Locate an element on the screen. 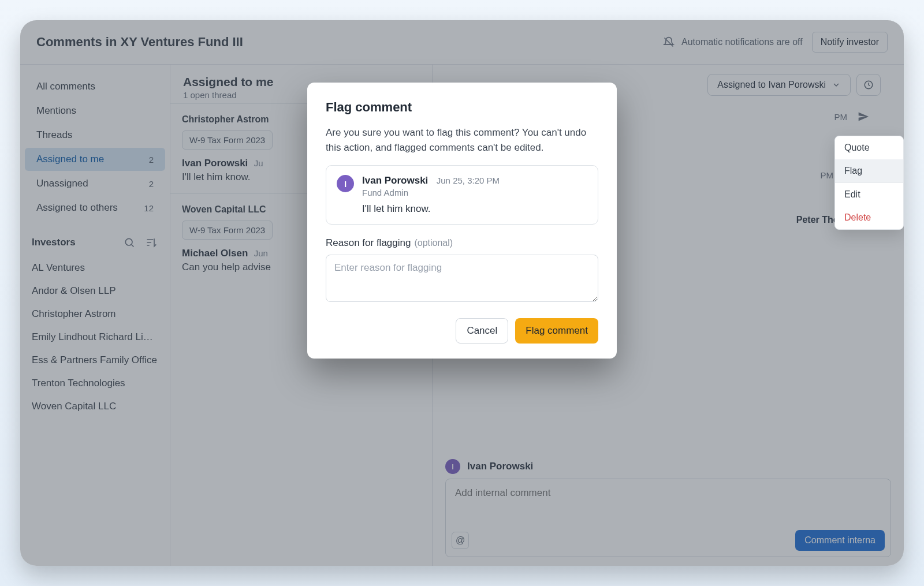  avatar: I is located at coordinates (345, 184).